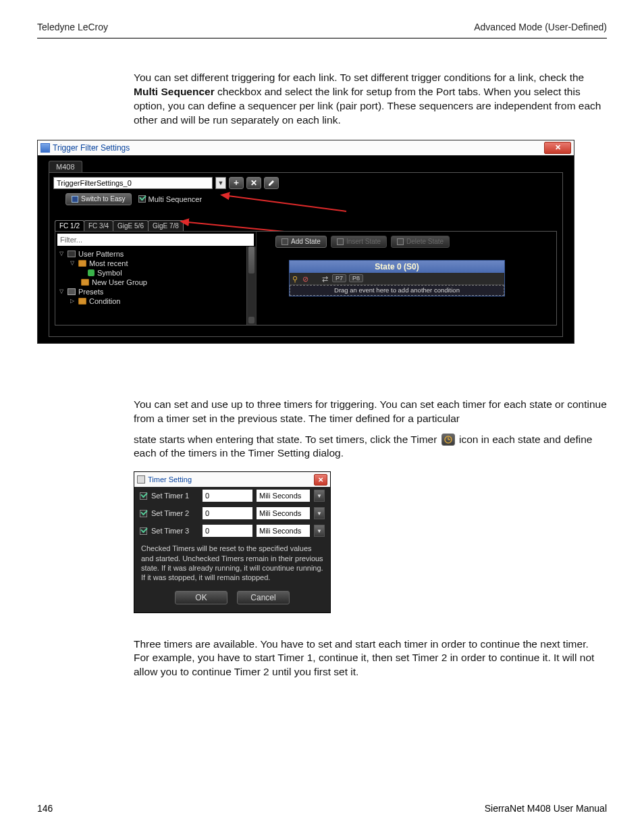 The image size is (644, 834). Describe the element at coordinates (157, 273) in the screenshot. I see `tree-symbol: Symbol` at that location.